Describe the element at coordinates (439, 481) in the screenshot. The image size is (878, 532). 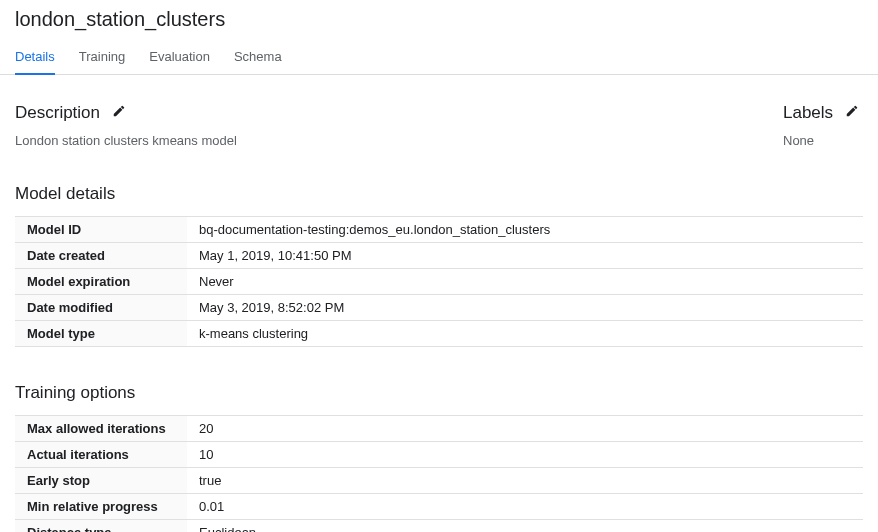
I see `table-row: Early stoptrue` at that location.